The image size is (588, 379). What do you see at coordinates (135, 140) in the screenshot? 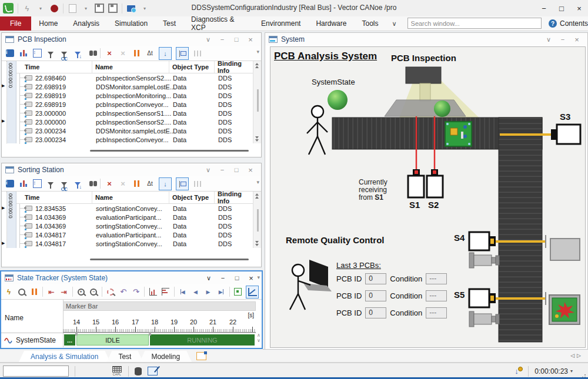
I see `trace-row: 23.000234pcbInspectionConveyor...DataDDS` at bounding box center [135, 140].